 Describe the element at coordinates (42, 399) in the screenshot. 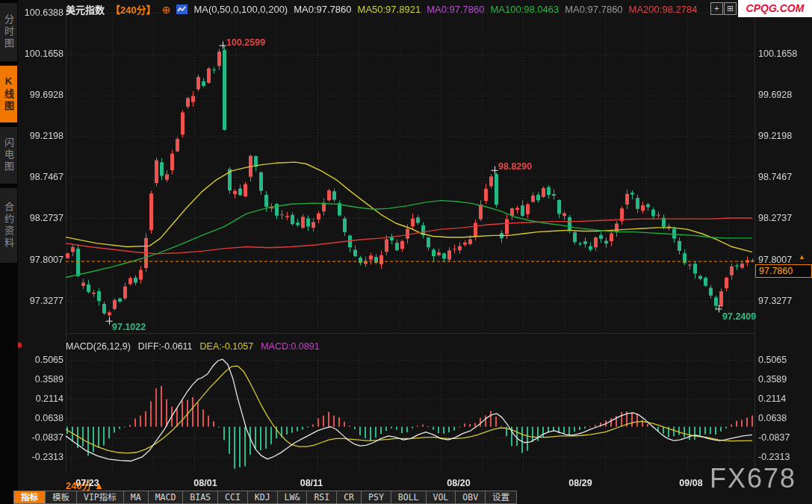

I see `macd-y-label: 0.2114` at that location.